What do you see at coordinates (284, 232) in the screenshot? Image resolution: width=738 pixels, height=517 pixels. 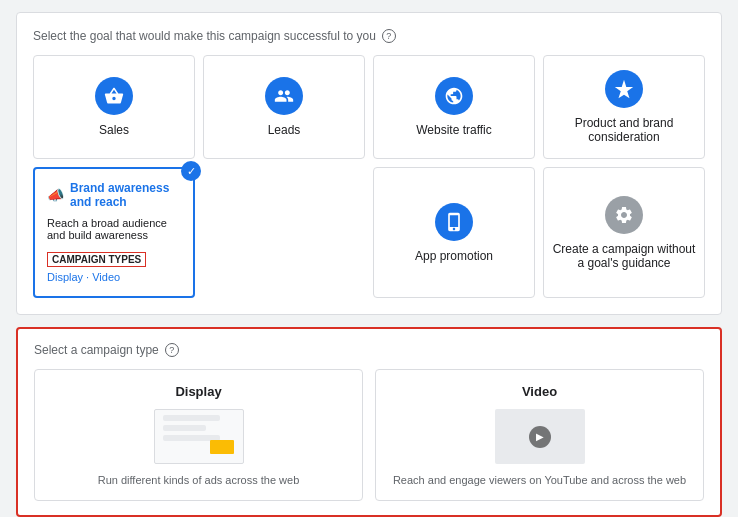 I see `row2-empty-col2` at bounding box center [284, 232].